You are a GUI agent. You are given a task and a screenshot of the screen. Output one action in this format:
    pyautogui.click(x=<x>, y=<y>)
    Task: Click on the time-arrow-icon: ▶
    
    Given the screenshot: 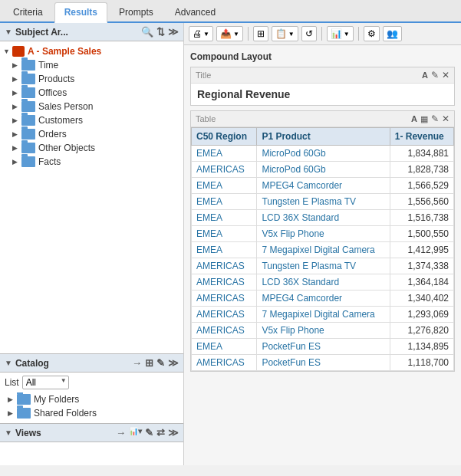 What is the action you would take?
    pyautogui.click(x=17, y=65)
    